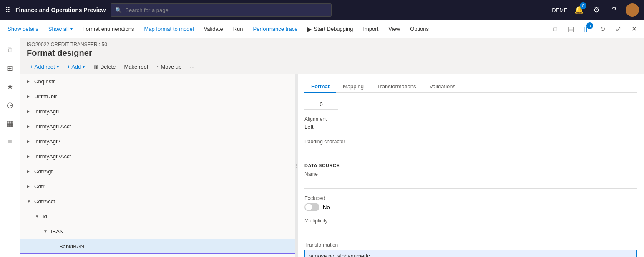 The image size is (644, 257). What do you see at coordinates (471, 253) in the screenshot?
I see `transformation-input` at bounding box center [471, 253].